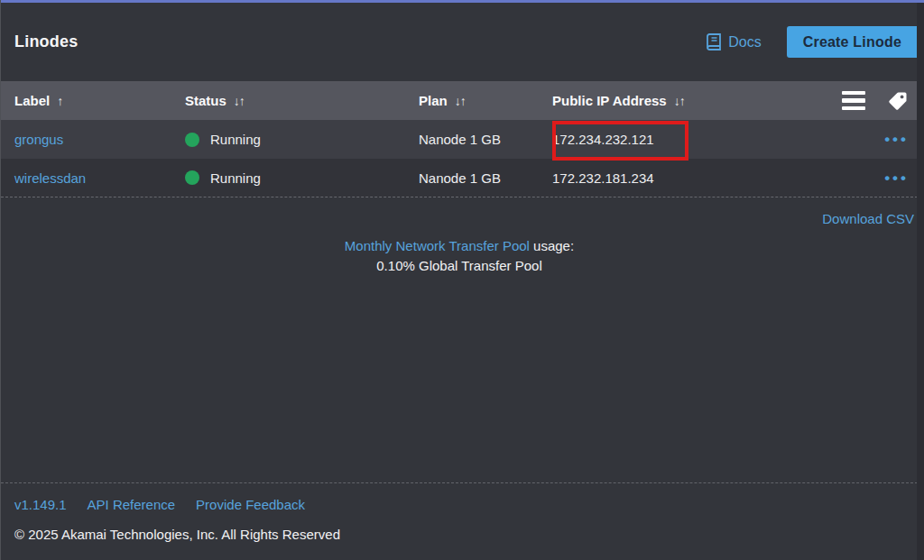 This screenshot has height=560, width=924. Describe the element at coordinates (251, 505) in the screenshot. I see `provide-feedback-link: Provide Feedback` at that location.